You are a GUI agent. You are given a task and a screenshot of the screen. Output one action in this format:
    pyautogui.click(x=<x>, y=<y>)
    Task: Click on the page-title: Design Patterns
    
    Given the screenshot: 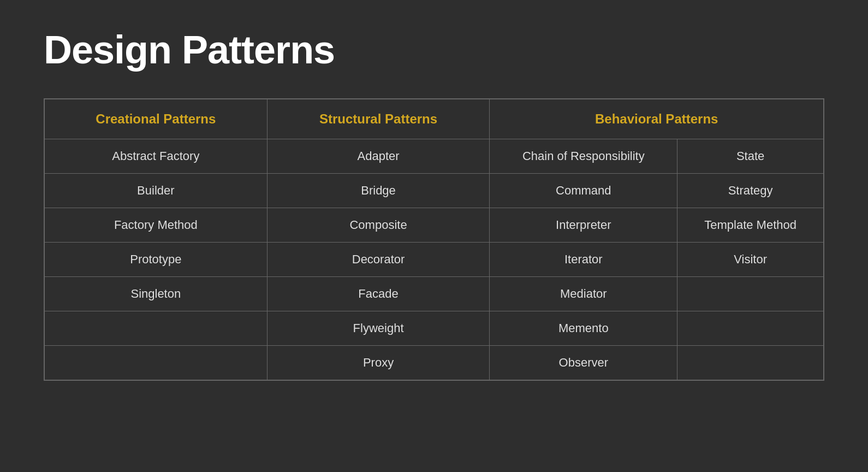 What is the action you would take?
    pyautogui.click(x=189, y=50)
    